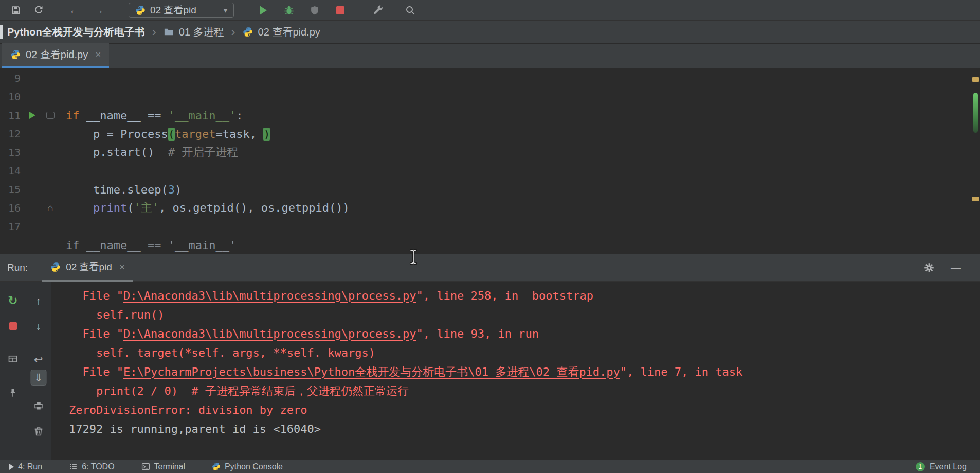  Describe the element at coordinates (247, 467) in the screenshot. I see `toolwindow-python-console-button: Python Console` at that location.